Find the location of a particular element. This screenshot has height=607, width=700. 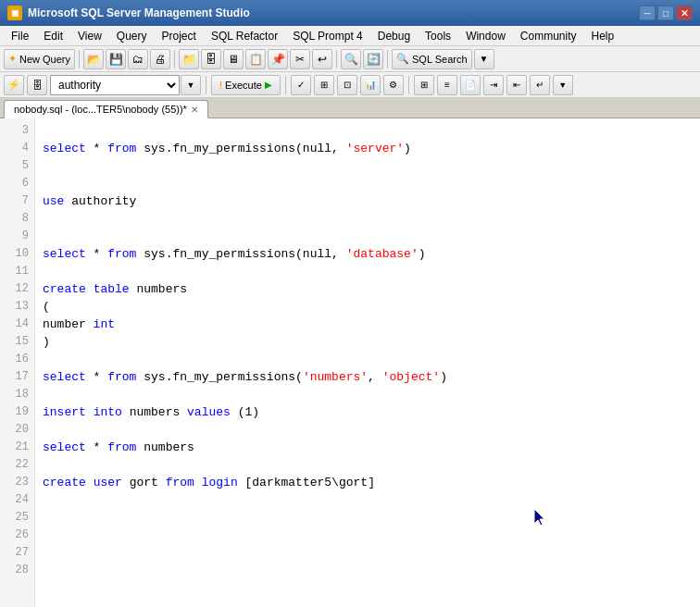

query-opts-btn: ⚙ is located at coordinates (394, 85).